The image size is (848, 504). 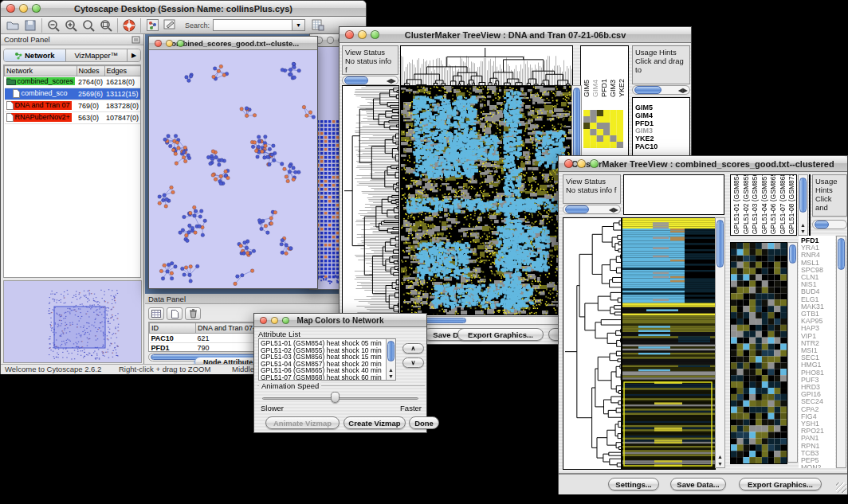 I want to click on control-panel: Control Panel Network VizMapper™ ▶ Netwo…, so click(x=73, y=199).